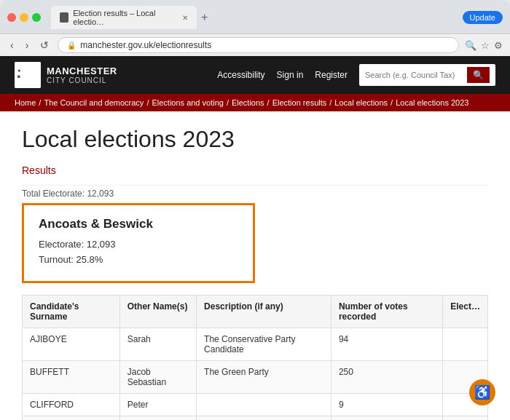 The width and height of the screenshot is (510, 420). What do you see at coordinates (248, 103) in the screenshot?
I see `breadcrumb-elections: Elections` at bounding box center [248, 103].